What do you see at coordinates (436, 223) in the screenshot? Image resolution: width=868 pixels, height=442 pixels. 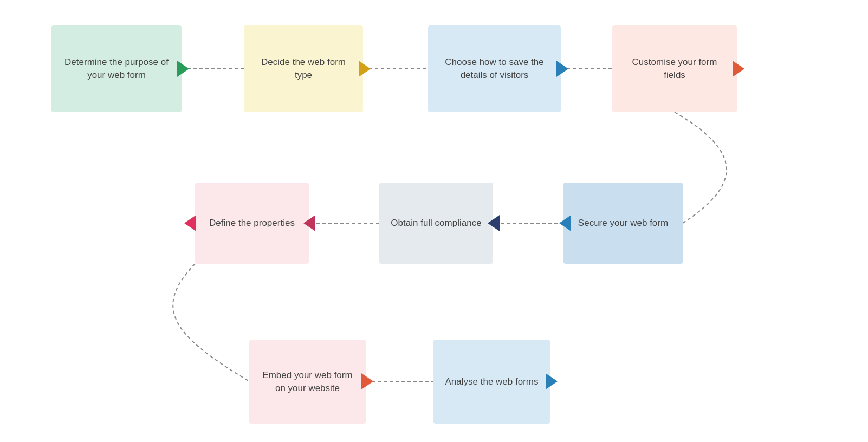 I see `node-compliance: Obtain full compliance` at bounding box center [436, 223].